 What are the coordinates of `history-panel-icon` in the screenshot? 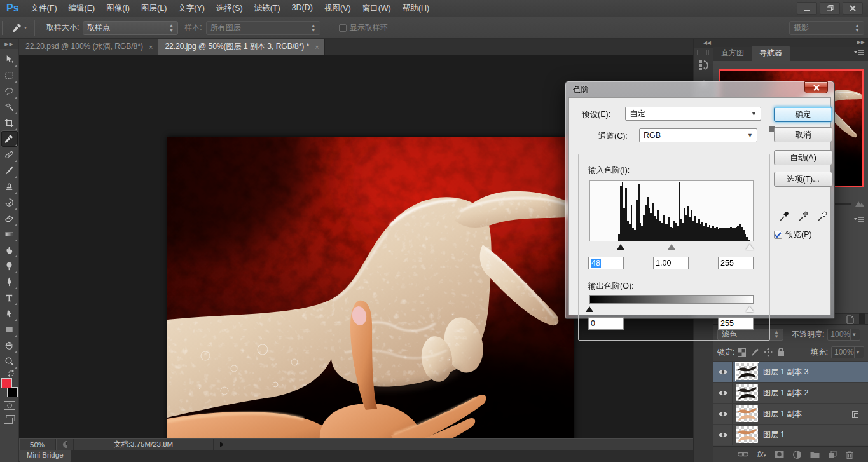 It's located at (704, 65).